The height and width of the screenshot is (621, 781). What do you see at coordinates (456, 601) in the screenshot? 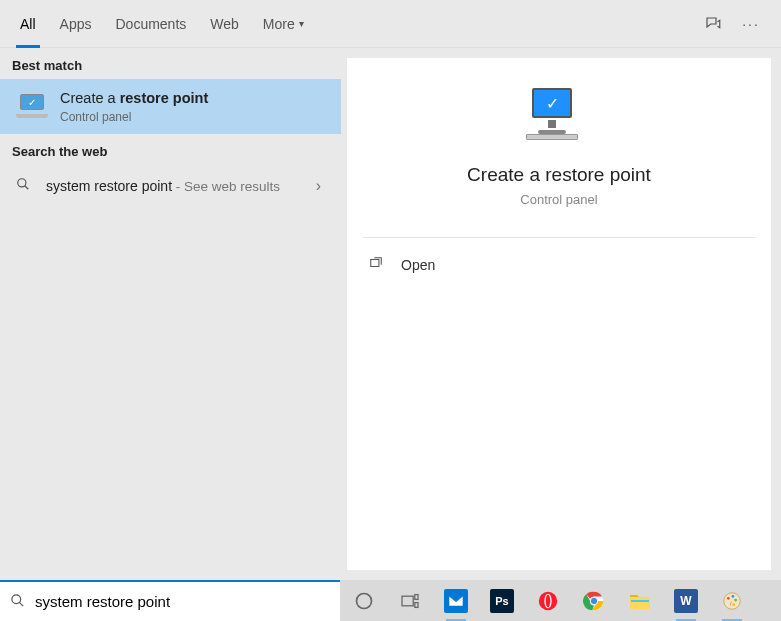
I see `mail-app-icon` at bounding box center [456, 601].